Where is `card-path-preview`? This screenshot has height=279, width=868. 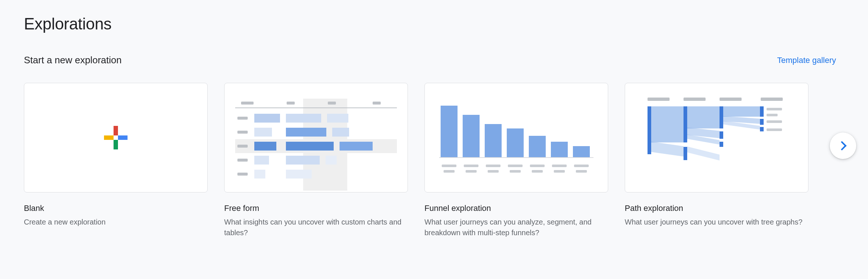
card-path-preview is located at coordinates (717, 138).